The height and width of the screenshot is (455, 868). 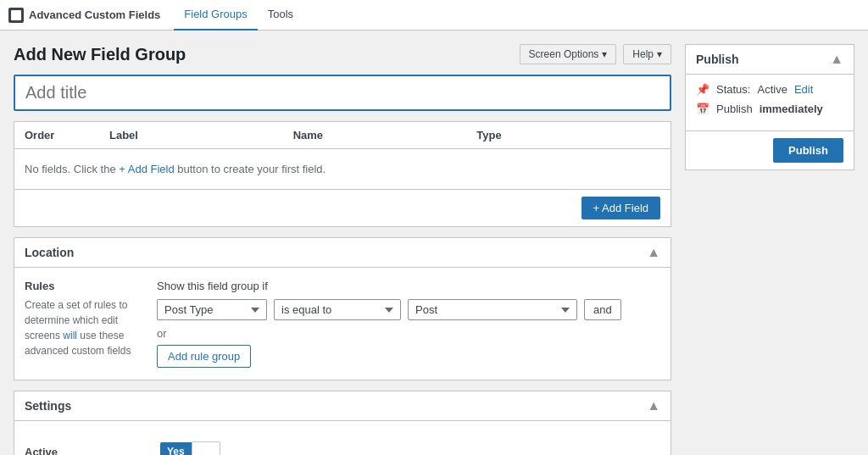 I want to click on fields-table-header: Order Label Name Type, so click(x=342, y=136).